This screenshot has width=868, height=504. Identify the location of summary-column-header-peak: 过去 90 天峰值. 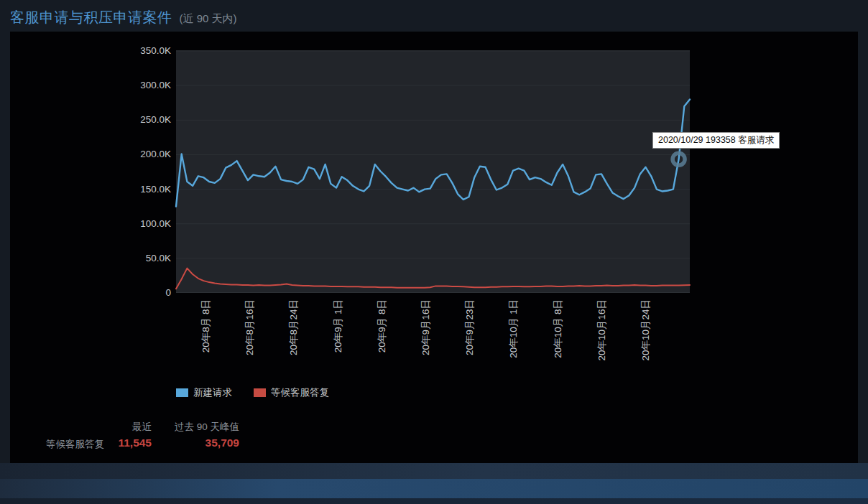
(195, 427).